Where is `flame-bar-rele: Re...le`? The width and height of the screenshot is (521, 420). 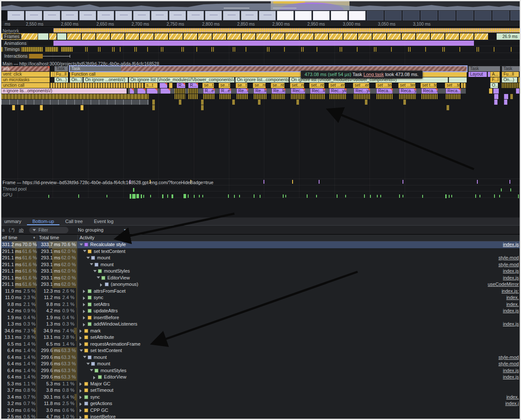
flame-bar-rele: Re...le is located at coordinates (278, 91).